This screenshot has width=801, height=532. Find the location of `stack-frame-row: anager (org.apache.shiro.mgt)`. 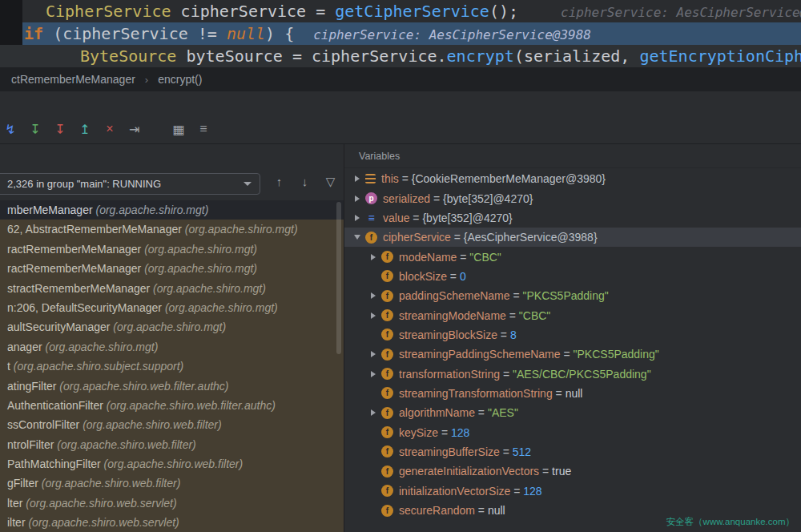

stack-frame-row: anager (org.apache.shiro.mgt) is located at coordinates (171, 347).